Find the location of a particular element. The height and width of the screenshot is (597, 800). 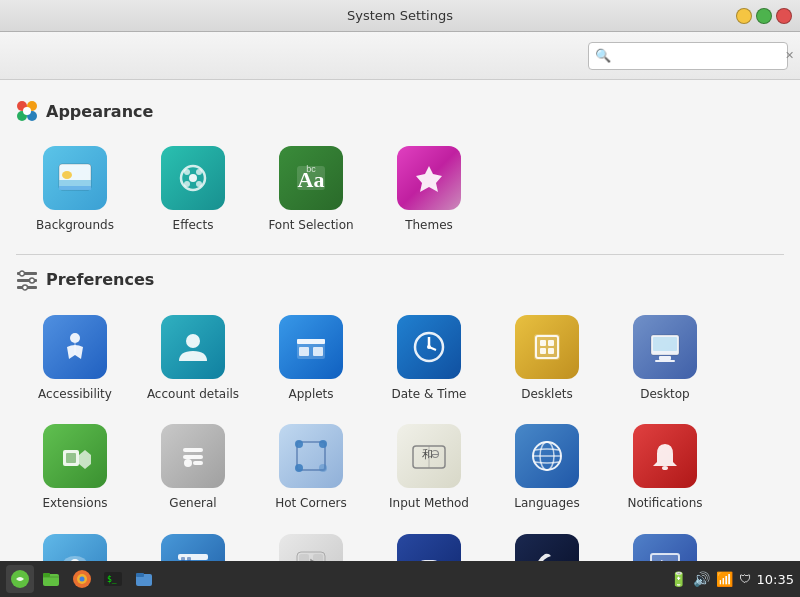

minimize-button: − is located at coordinates (744, 16).